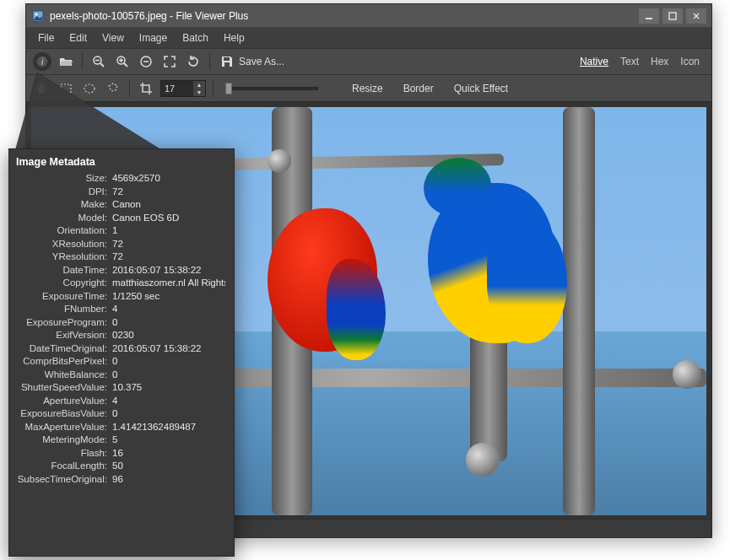  I want to click on zoom-out-icon, so click(99, 62).